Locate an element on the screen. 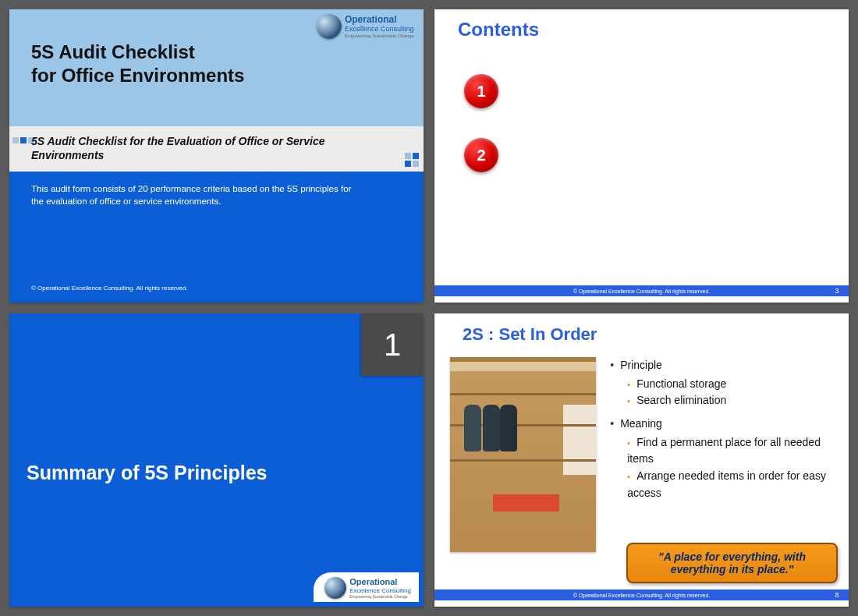 Image resolution: width=858 pixels, height=616 pixels. section-principle: Principle Functional storage Search elim… is located at coordinates (724, 384).